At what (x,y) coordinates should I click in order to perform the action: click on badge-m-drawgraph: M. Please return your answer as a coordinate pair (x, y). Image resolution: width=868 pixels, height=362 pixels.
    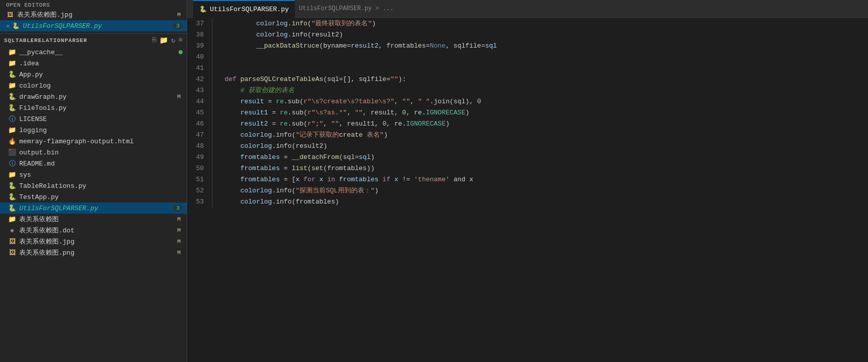
    Looking at the image, I should click on (179, 97).